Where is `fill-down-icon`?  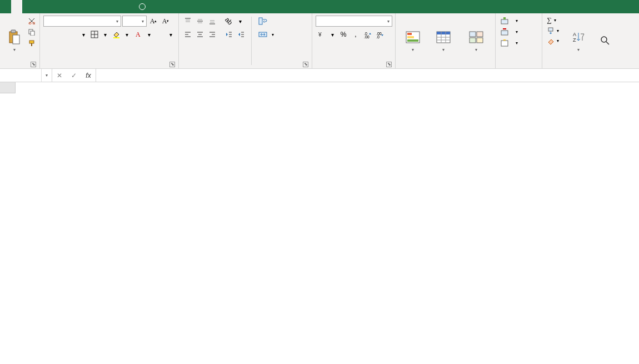
fill-down-icon is located at coordinates (551, 31).